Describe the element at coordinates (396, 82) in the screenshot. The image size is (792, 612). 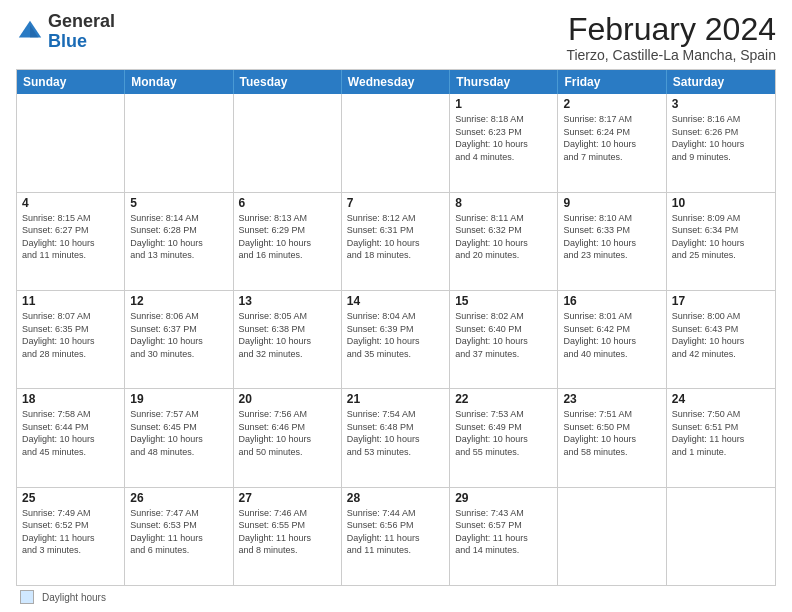
I see `calendar-header: SundayMondayTuesdayWednesdayThursdayFrid…` at that location.